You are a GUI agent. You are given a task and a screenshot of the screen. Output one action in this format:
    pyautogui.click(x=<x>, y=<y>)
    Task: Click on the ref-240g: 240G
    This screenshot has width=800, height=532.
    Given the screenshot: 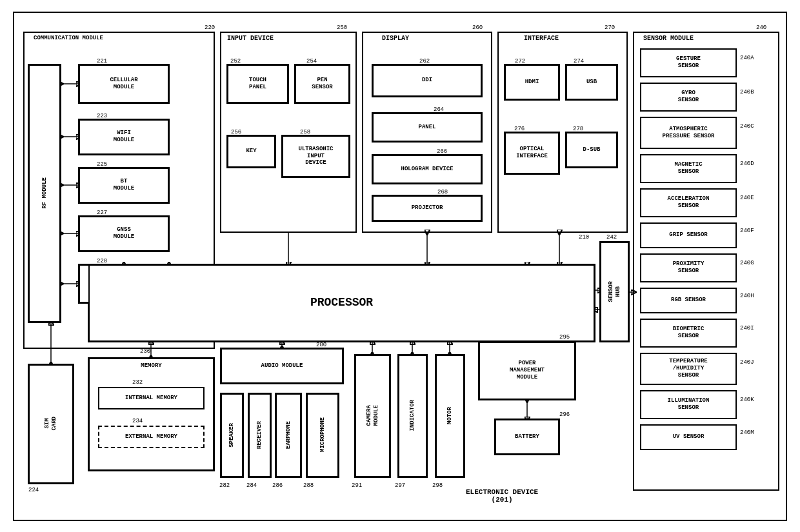 What is the action you would take?
    pyautogui.click(x=747, y=263)
    